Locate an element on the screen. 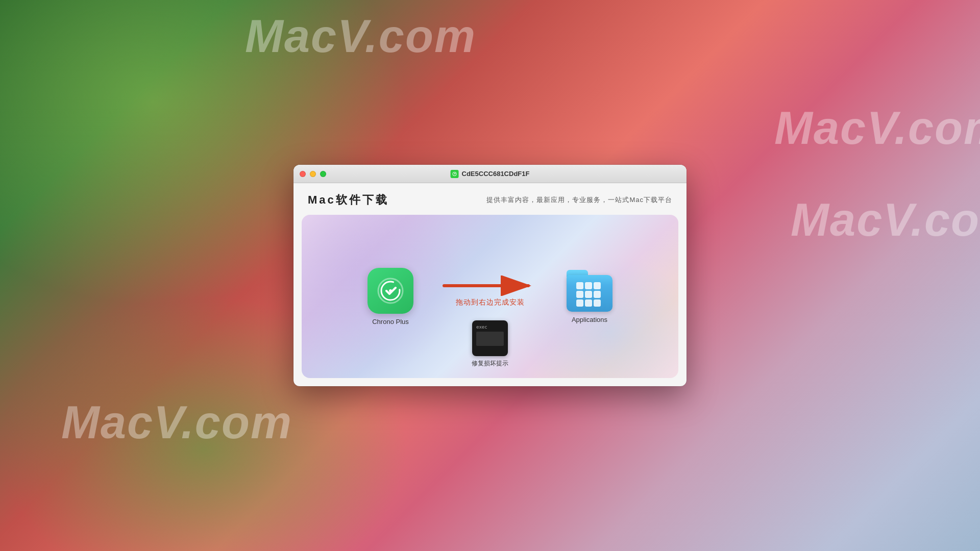  app-item-applications: Applications is located at coordinates (590, 297).